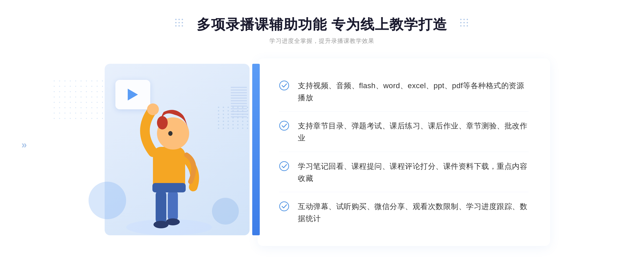  I want to click on feature-item-2: 支持章节目录、弹题考试、课后练习、课后作业、章节测验、批改作业, so click(404, 132).